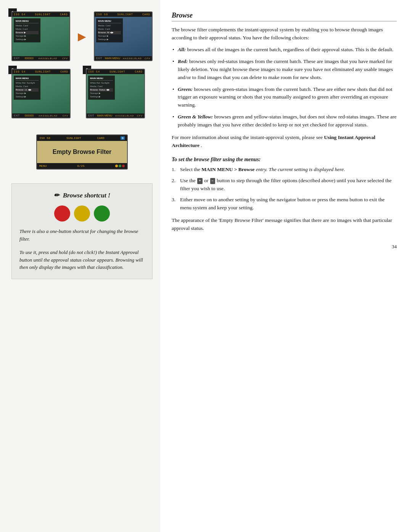 The height and width of the screenshot is (532, 412). Describe the element at coordinates (82, 196) in the screenshot. I see `shortcut-title: ✏ Browse shortcut !` at that location.